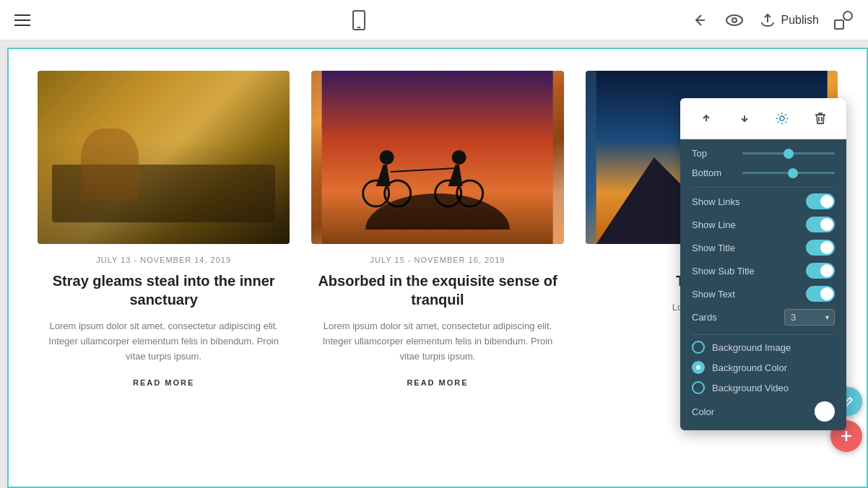 The height and width of the screenshot is (488, 868). I want to click on show-text-row: Show Text, so click(763, 294).